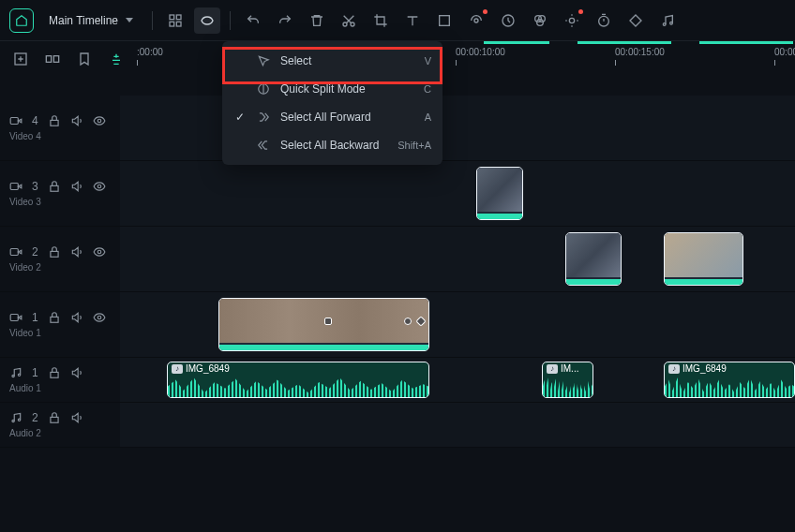  I want to click on video-icon, so click(16, 318).